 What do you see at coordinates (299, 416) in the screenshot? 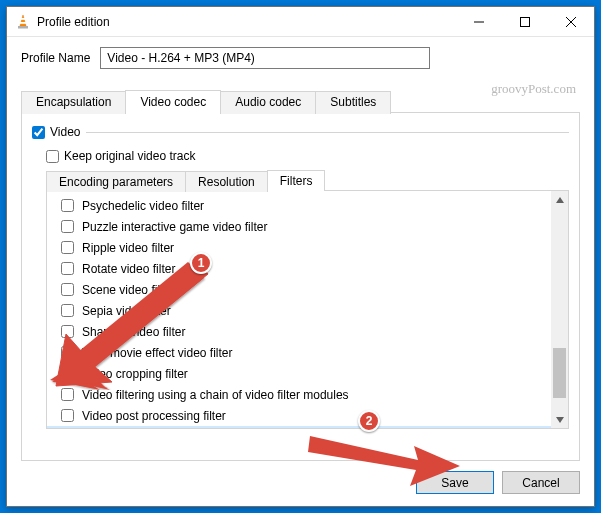
I see `filter-item: Video post processing filter` at bounding box center [299, 416].